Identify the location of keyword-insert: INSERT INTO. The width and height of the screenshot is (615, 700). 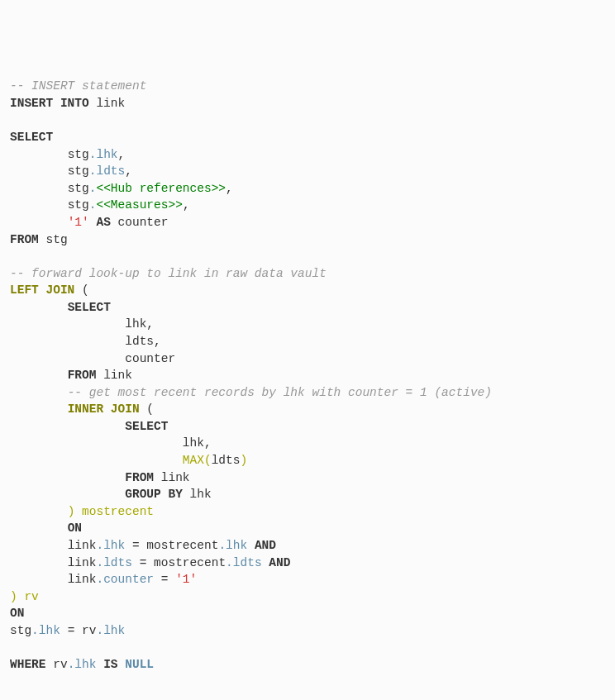
(50, 103).